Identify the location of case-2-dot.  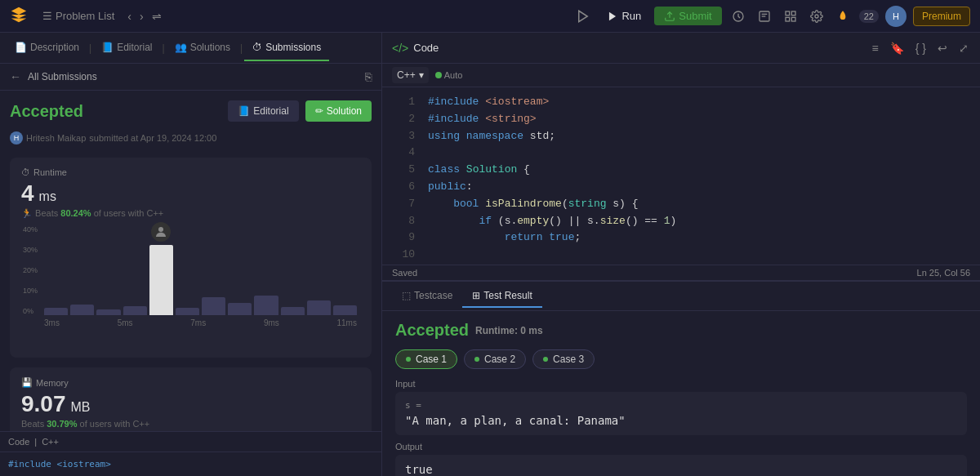
(477, 359).